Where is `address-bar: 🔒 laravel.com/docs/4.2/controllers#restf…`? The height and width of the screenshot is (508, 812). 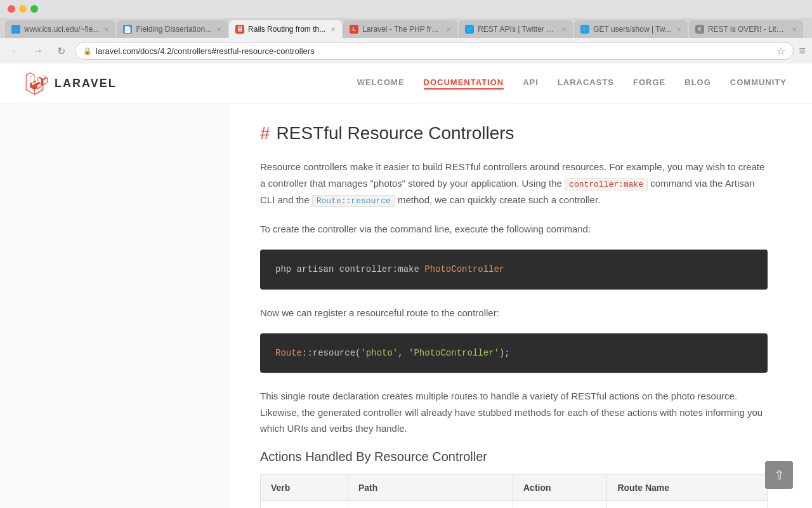
address-bar: 🔒 laravel.com/docs/4.2/controllers#restf… is located at coordinates (434, 51).